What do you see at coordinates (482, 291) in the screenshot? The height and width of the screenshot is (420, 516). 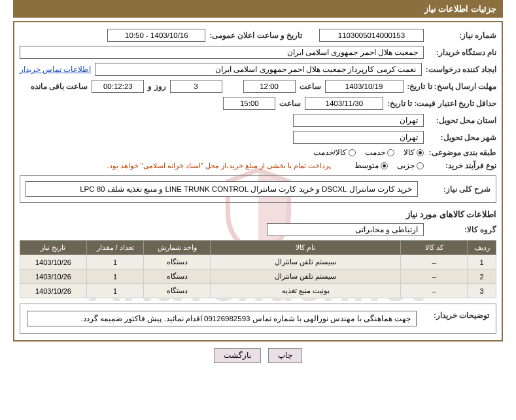 I see `table-cell: 3` at bounding box center [482, 291].